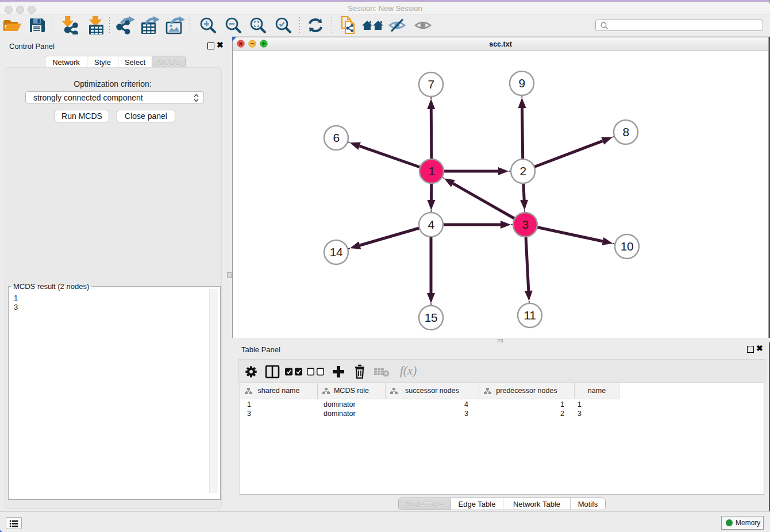 Image resolution: width=770 pixels, height=532 pixels. I want to click on svg-text: 14, so click(337, 252).